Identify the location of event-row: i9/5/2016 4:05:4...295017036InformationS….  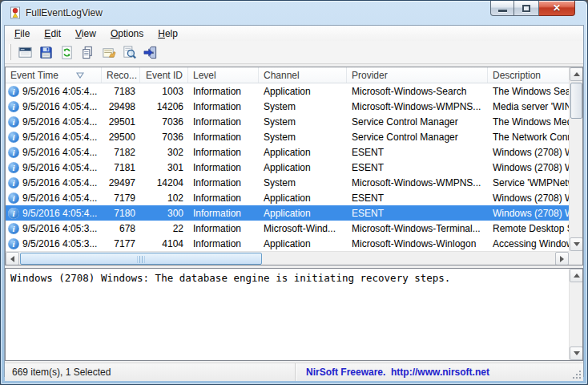
(287, 122).